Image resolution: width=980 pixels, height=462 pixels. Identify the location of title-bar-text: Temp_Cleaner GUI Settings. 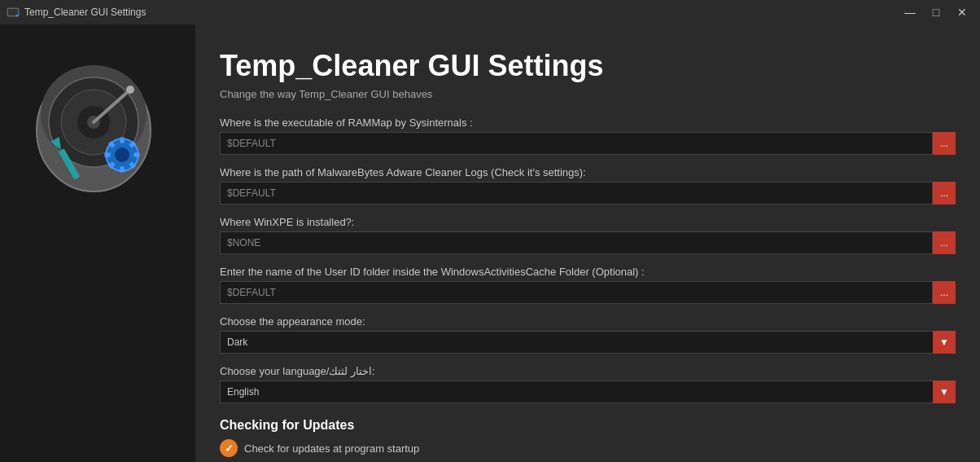
(85, 12).